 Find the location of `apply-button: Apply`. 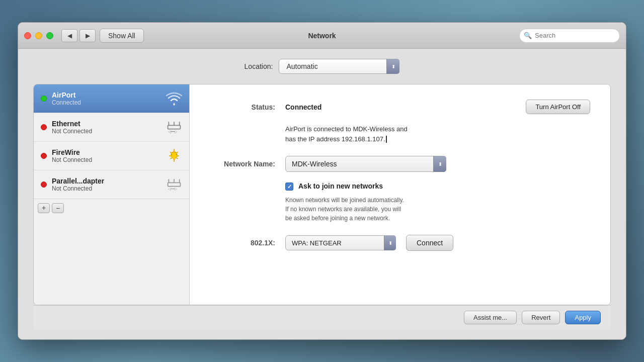

apply-button: Apply is located at coordinates (583, 318).